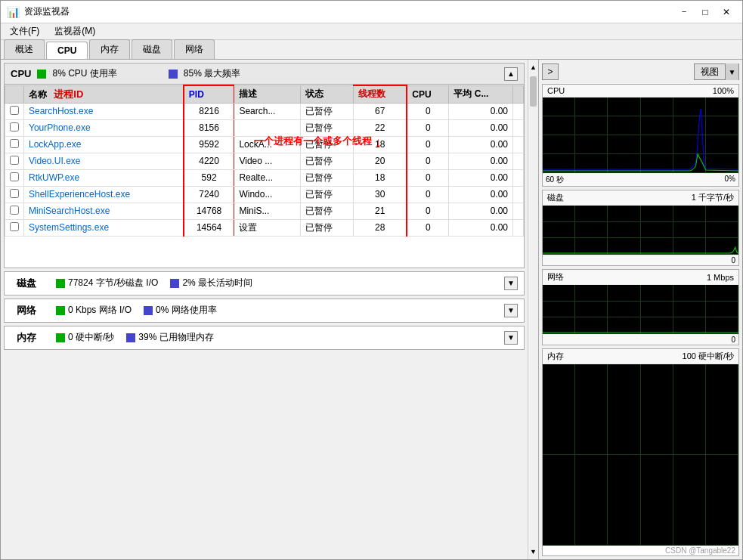 The height and width of the screenshot is (560, 743). Describe the element at coordinates (641, 180) in the screenshot. I see `cpu-graph-footer: 60 秒 0%` at that location.